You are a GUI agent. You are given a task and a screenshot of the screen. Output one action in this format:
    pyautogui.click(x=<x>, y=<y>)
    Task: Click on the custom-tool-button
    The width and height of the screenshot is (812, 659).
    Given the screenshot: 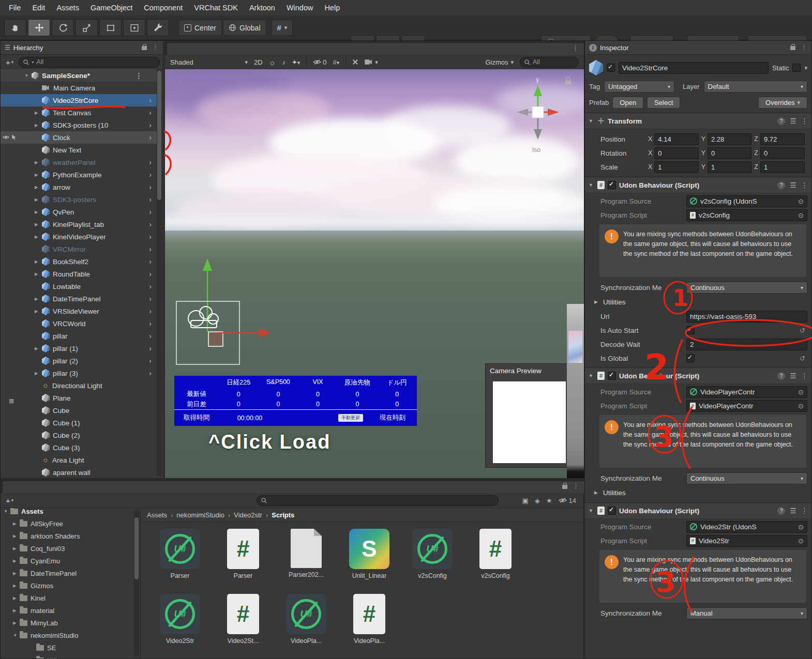 What is the action you would take?
    pyautogui.click(x=158, y=28)
    